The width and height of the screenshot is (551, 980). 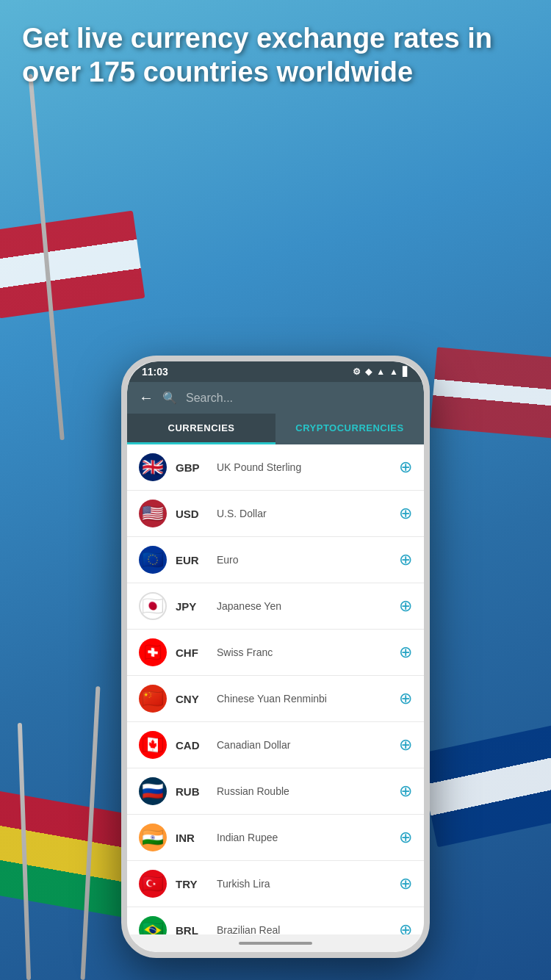 I want to click on search-icon: 🔍, so click(x=170, y=398).